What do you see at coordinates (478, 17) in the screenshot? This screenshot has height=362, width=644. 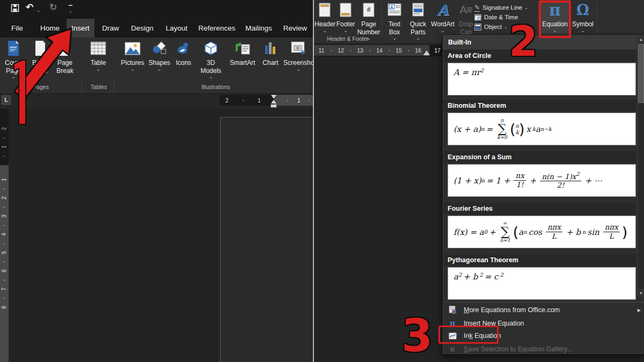 I see `date-time-icon` at bounding box center [478, 17].